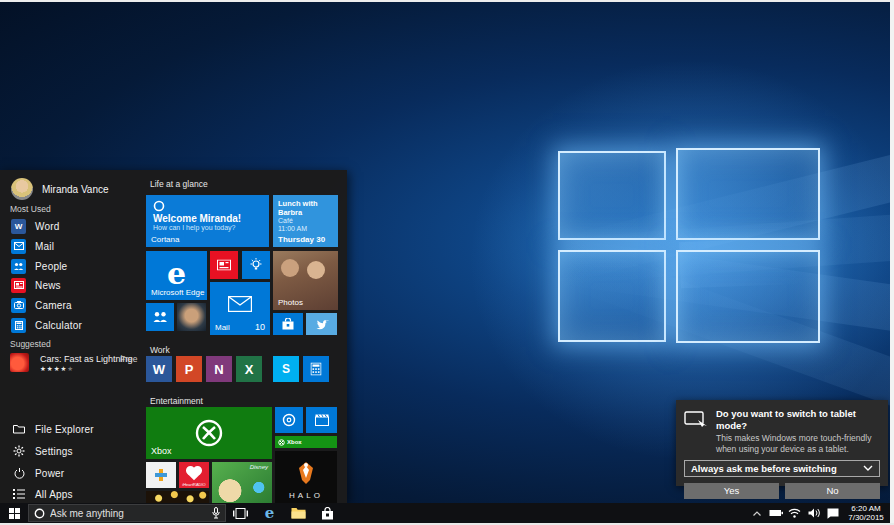  What do you see at coordinates (51, 266) in the screenshot?
I see `sidebar-item-label: People` at bounding box center [51, 266].